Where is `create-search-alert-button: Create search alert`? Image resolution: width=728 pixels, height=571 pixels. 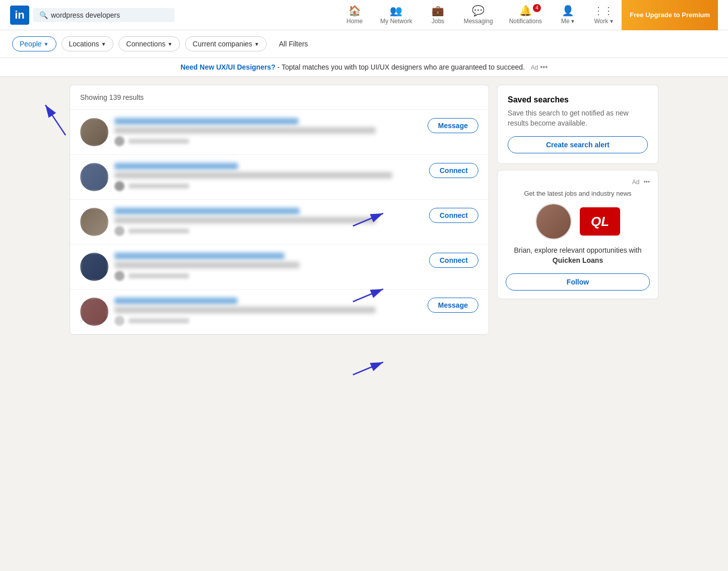
create-search-alert-button: Create search alert is located at coordinates (578, 145).